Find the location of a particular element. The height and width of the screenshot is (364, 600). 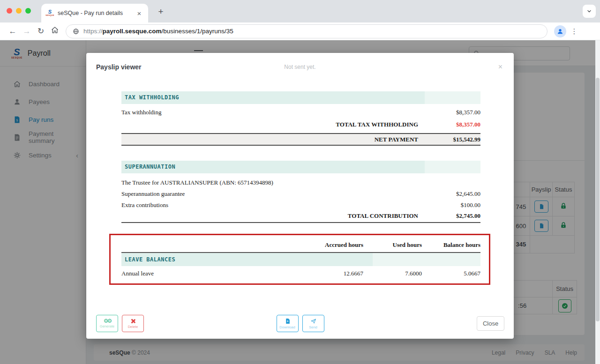

browser-tab: S SESQUE seSQue - Pay run details × is located at coordinates (95, 13).